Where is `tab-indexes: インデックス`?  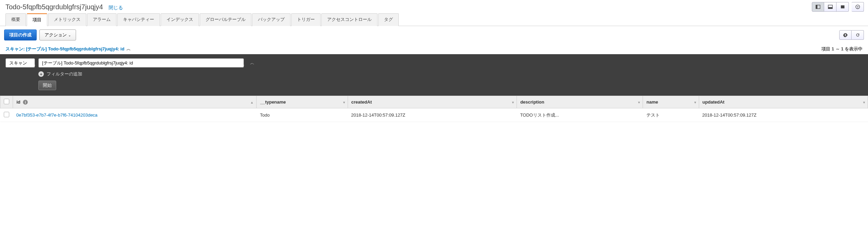 tab-indexes: インデックス is located at coordinates (180, 20).